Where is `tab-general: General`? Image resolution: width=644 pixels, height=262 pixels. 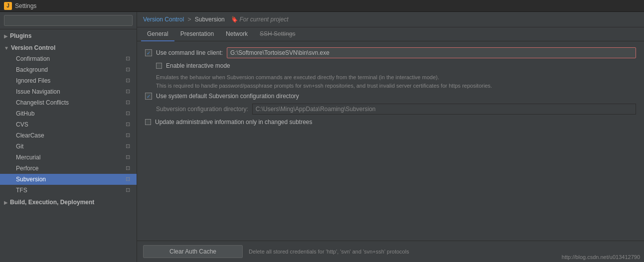
tab-general: General is located at coordinates (158, 34).